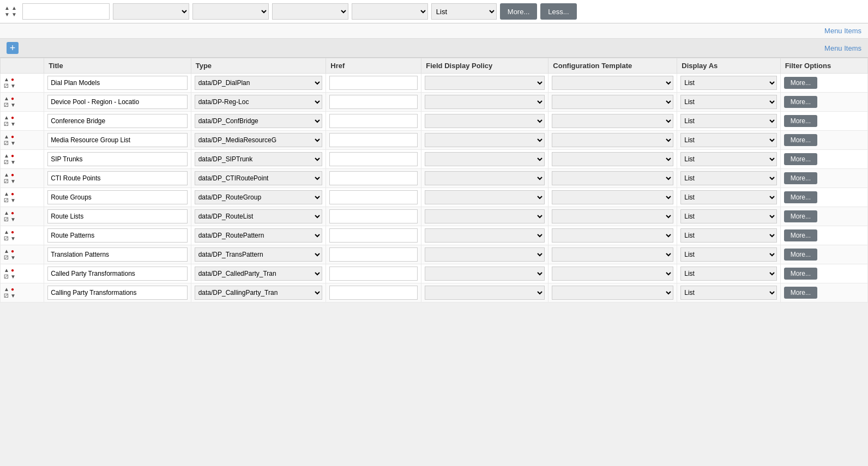 The width and height of the screenshot is (868, 466). What do you see at coordinates (14, 15) in the screenshot?
I see `sort-down-right-icon: ▼` at bounding box center [14, 15].